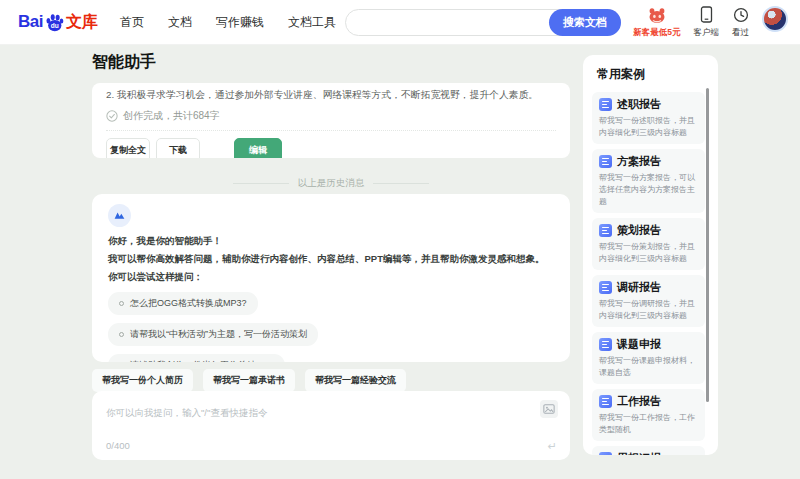 The width and height of the screenshot is (800, 479). I want to click on case-desc: 帮我写一份策划报告，并且内容细化到三级内容标题, so click(648, 253).